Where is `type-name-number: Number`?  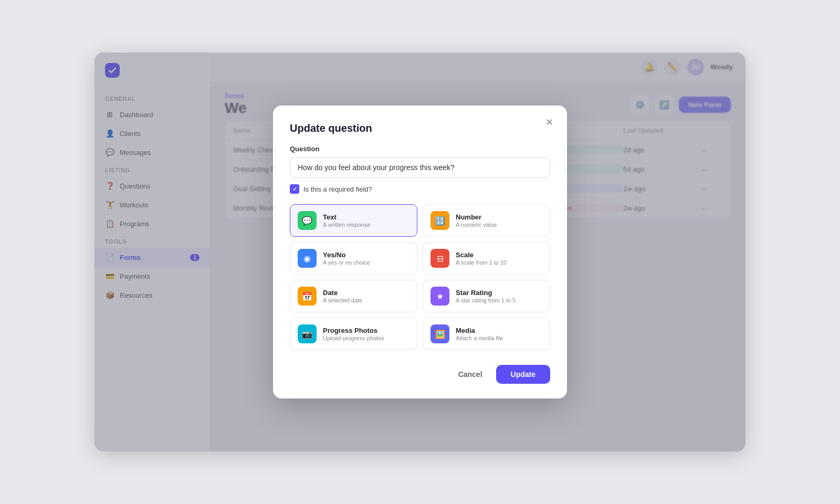
type-name-number: Number is located at coordinates (476, 217).